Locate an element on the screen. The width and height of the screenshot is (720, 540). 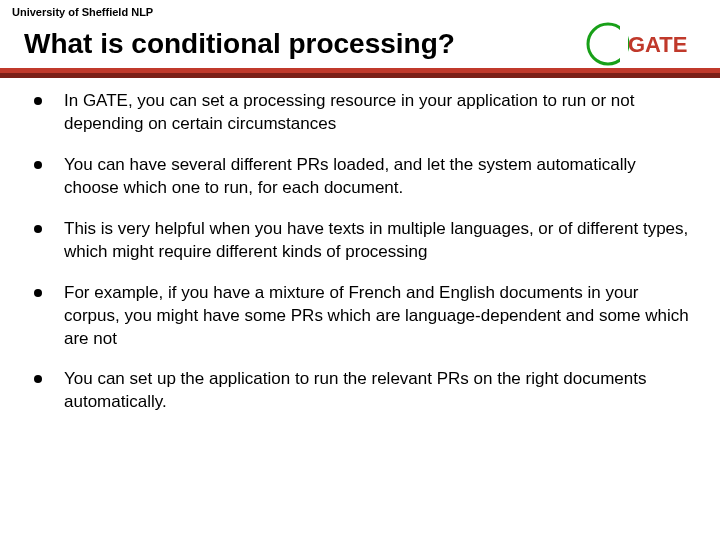
title-row: What is conditional processing? GATE is located at coordinates (360, 42).